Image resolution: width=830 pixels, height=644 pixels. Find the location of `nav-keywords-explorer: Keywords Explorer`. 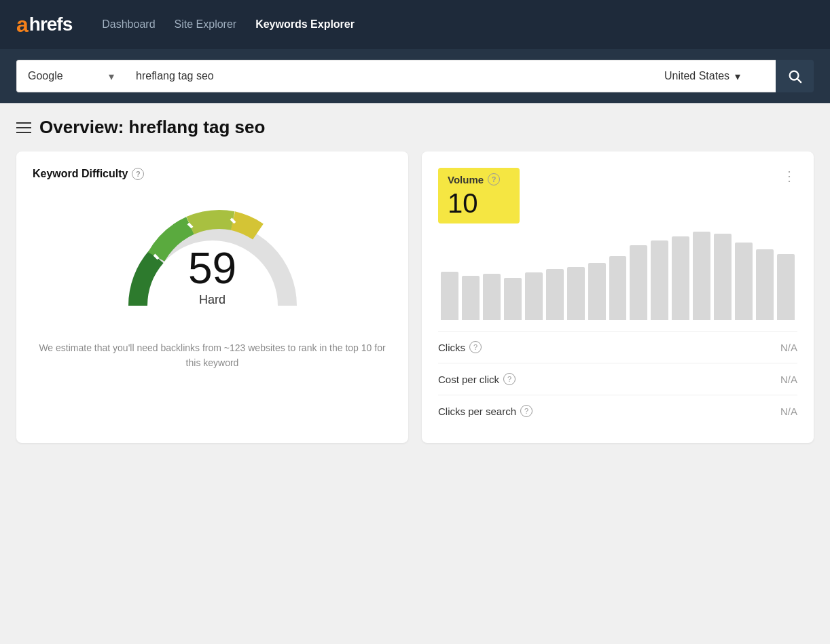

nav-keywords-explorer: Keywords Explorer is located at coordinates (305, 24).